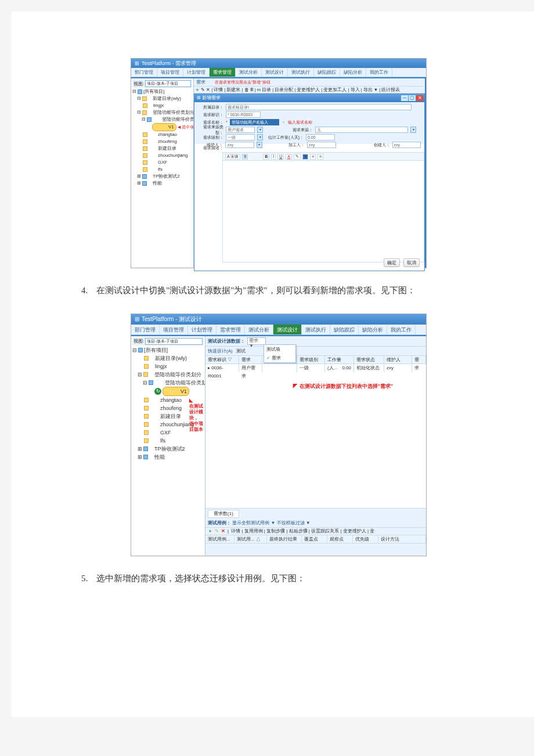 This screenshot has width=534, height=756. I want to click on cancel-button: 取消, so click(412, 262).